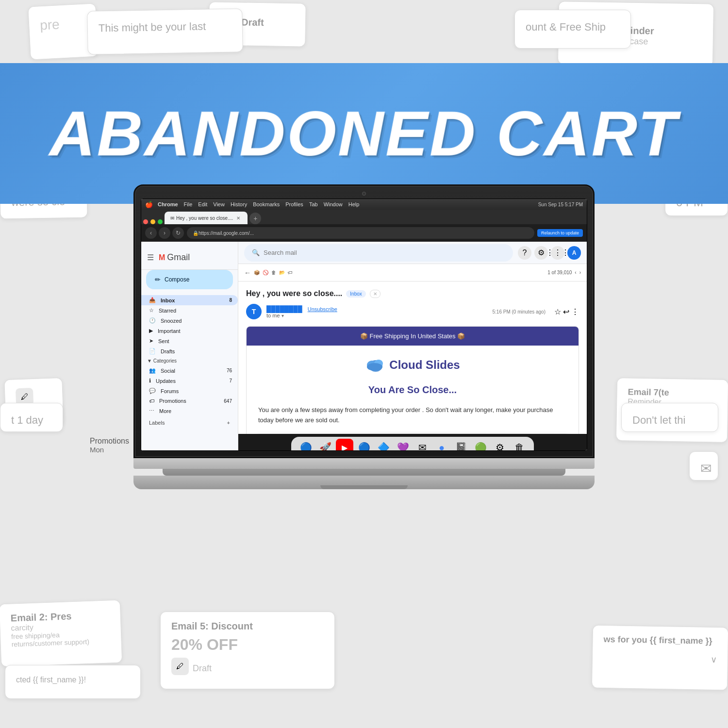 This screenshot has height=728, width=728. Describe the element at coordinates (413, 253) in the screenshot. I see `gmail-top-bar: 🔍 Search mail ? ⚙ ⋮⋮⋮ A` at that location.